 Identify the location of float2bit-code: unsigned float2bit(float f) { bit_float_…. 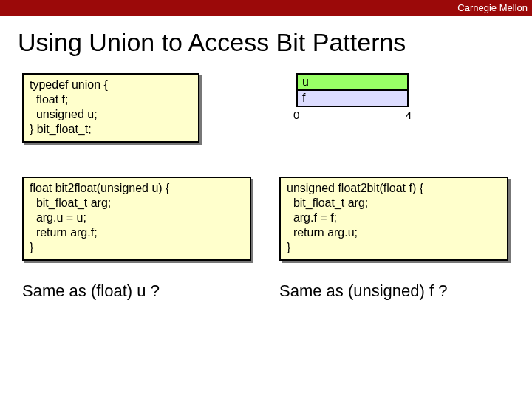
(394, 219).